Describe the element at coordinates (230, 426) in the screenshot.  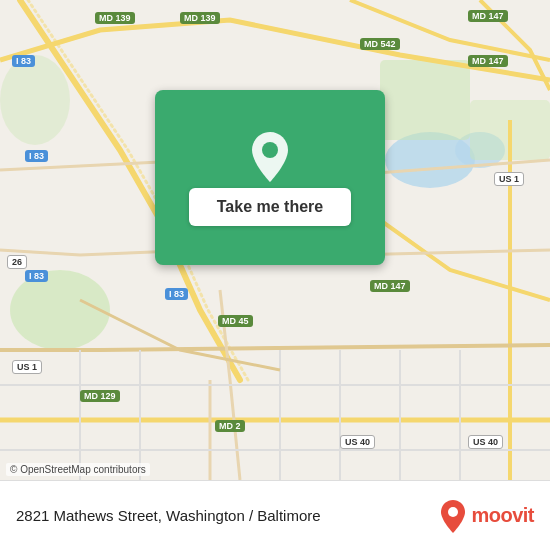
I see `road-badge-md2: MD 2` at that location.